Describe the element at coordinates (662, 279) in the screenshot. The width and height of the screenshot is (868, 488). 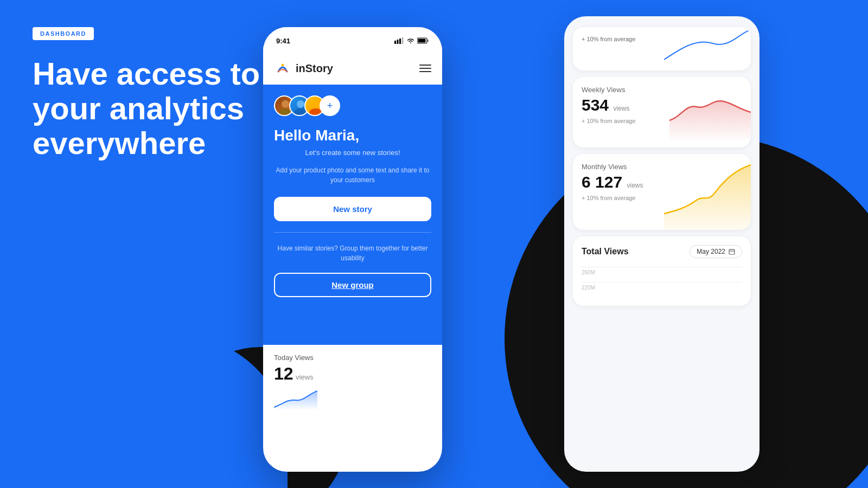
I see `total-views-chart: 260M 220M` at that location.